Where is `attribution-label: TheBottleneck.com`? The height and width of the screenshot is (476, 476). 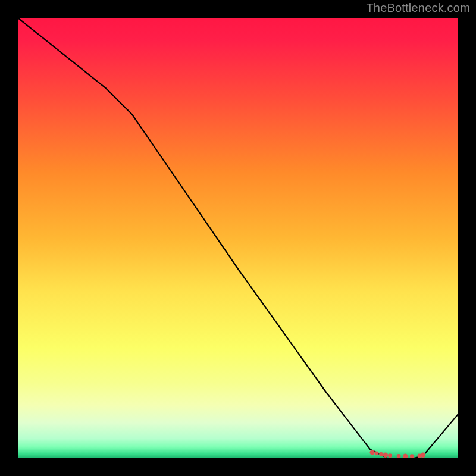
attribution-label: TheBottleneck.com is located at coordinates (418, 8).